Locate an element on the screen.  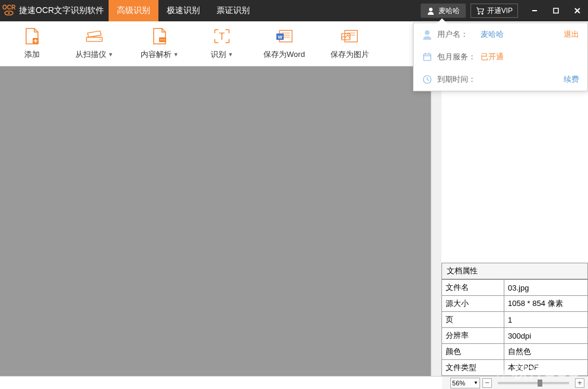
vip-label: 开通VIP is located at coordinates (500, 11).